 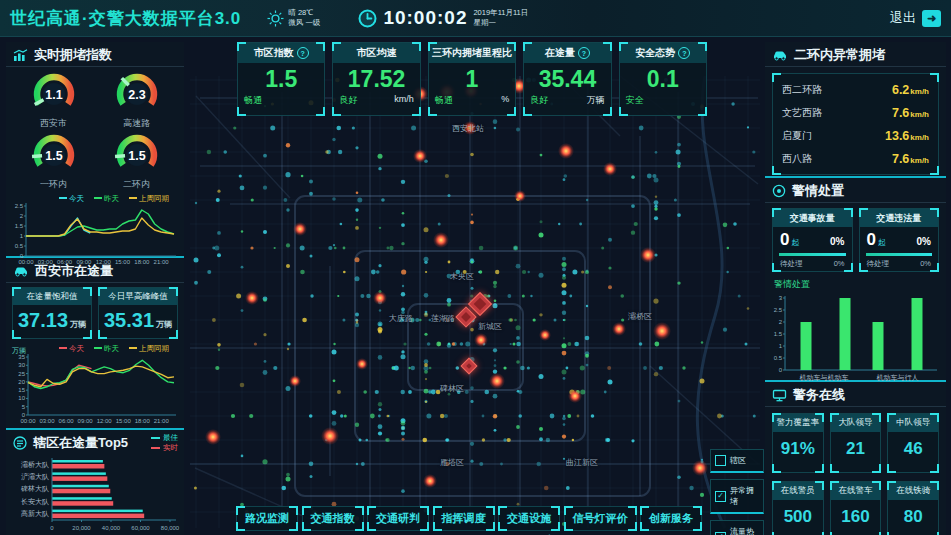 What do you see at coordinates (780, 396) in the screenshot?
I see `monitor-icon` at bounding box center [780, 396].